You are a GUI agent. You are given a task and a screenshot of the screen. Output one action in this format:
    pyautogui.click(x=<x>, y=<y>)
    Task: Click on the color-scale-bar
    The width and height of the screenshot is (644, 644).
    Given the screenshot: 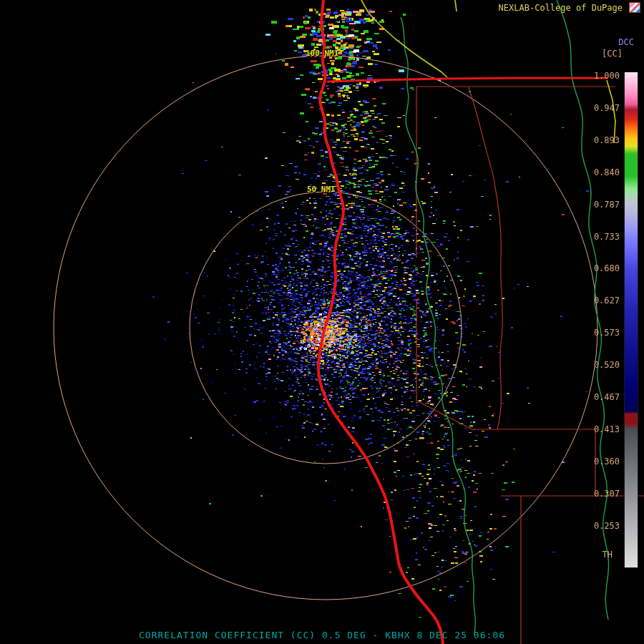 What is the action you would take?
    pyautogui.click(x=631, y=320)
    